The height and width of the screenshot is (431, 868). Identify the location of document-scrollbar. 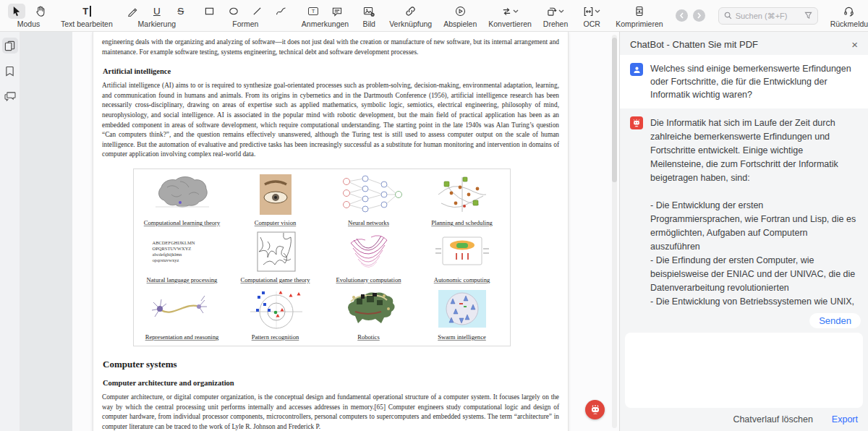
(615, 231).